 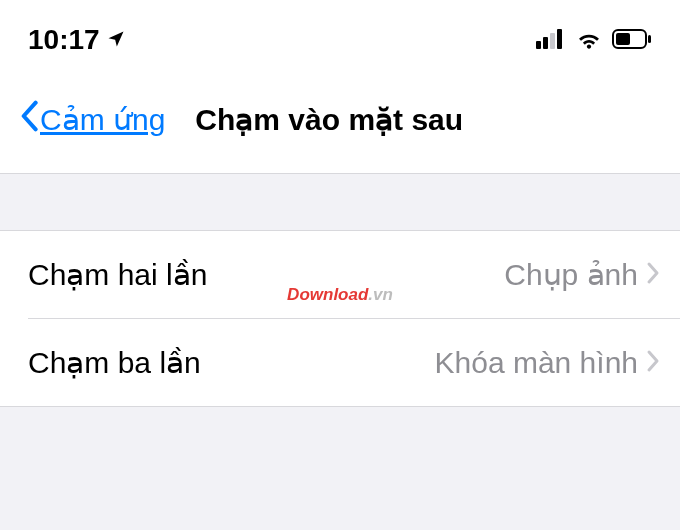 I want to click on status-bar: 10:17, so click(x=340, y=37).